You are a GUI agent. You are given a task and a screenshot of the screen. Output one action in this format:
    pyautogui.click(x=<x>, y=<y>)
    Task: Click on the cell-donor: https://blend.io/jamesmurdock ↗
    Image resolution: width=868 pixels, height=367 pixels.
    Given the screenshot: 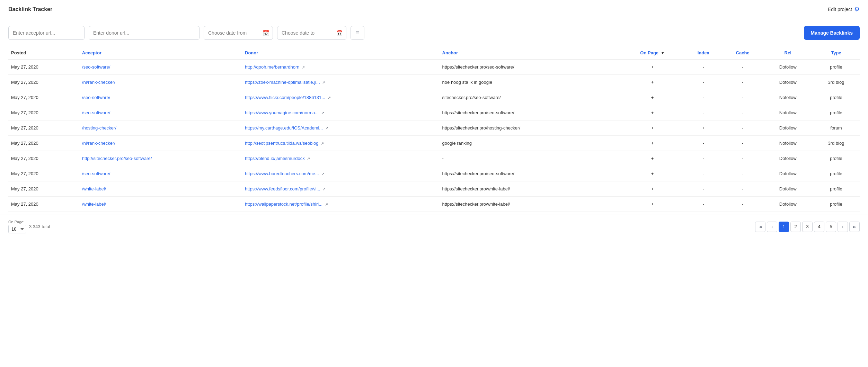 What is the action you would take?
    pyautogui.click(x=341, y=159)
    